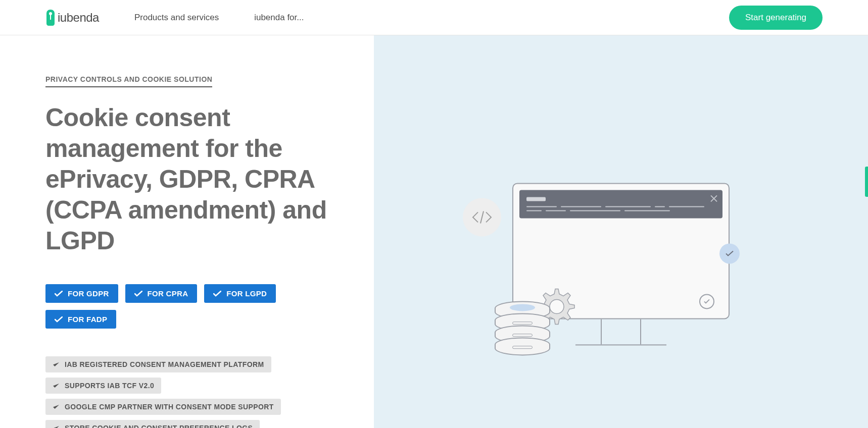 The height and width of the screenshot is (428, 868). Describe the element at coordinates (621, 204) in the screenshot. I see `cookie-banner-graphic` at that location.